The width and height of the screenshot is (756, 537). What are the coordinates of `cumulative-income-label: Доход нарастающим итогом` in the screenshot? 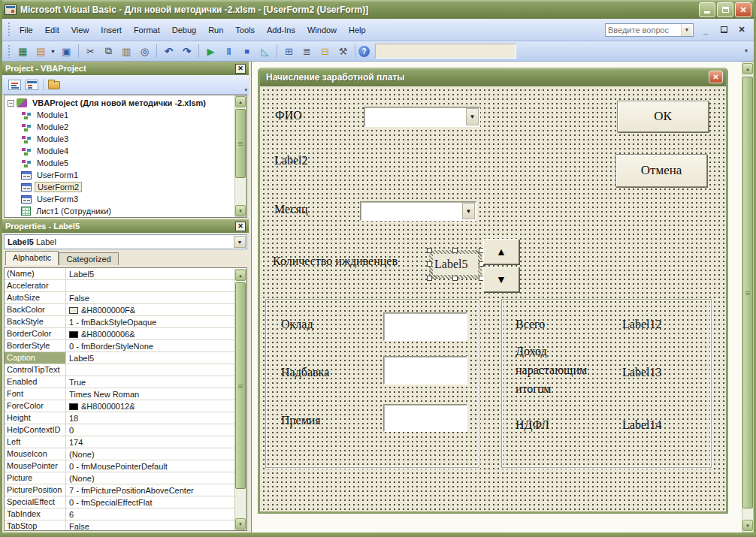 It's located at (567, 370).